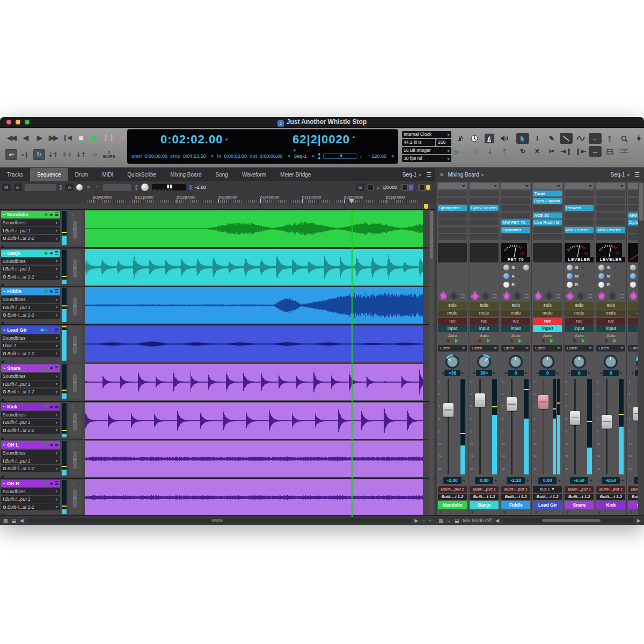 Image resolution: width=644 pixels, height=644 pixels. Describe the element at coordinates (370, 188) in the screenshot. I see `grid-snap-icon` at that location.